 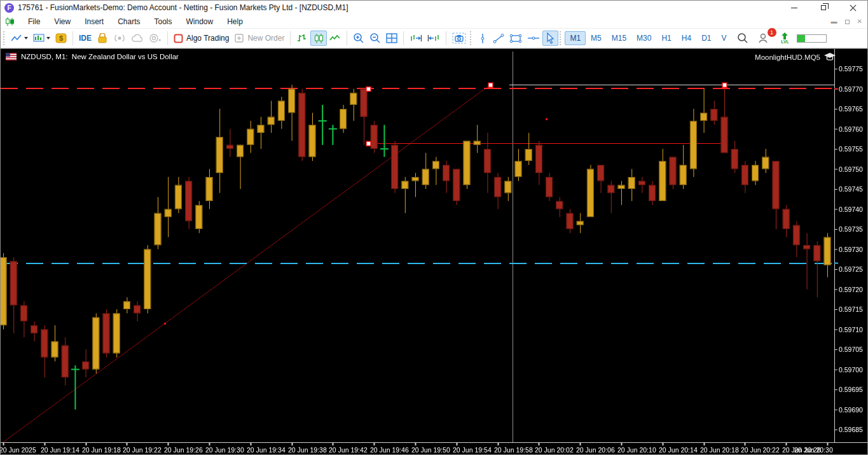 What do you see at coordinates (302, 38) in the screenshot?
I see `bar-chart-mode-button` at bounding box center [302, 38].